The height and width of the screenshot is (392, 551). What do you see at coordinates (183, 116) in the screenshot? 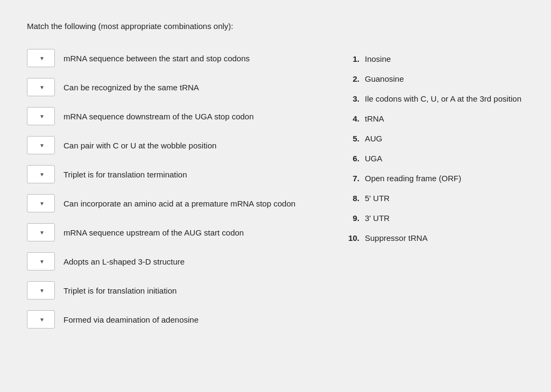
I see `match-row-3: ▼mRNA sequence downstream of the UGA sto…` at bounding box center [183, 116].